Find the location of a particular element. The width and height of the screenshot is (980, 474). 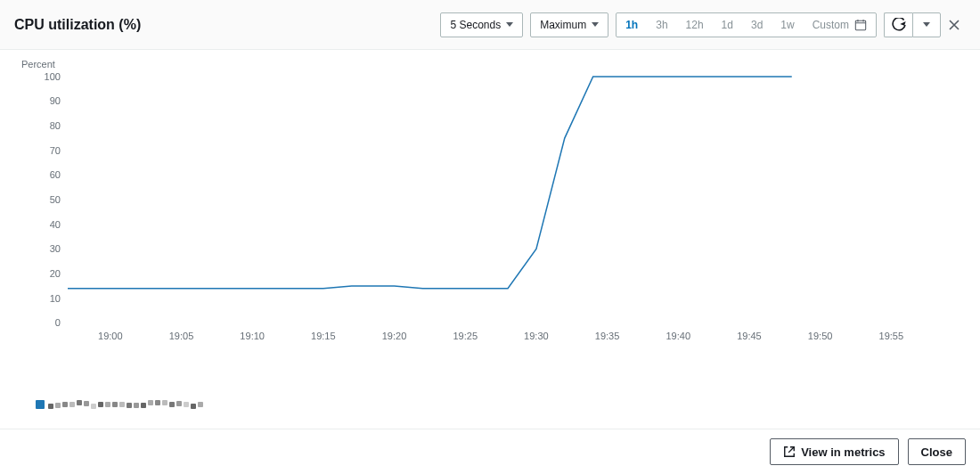

svg-text: 10 is located at coordinates (55, 298).